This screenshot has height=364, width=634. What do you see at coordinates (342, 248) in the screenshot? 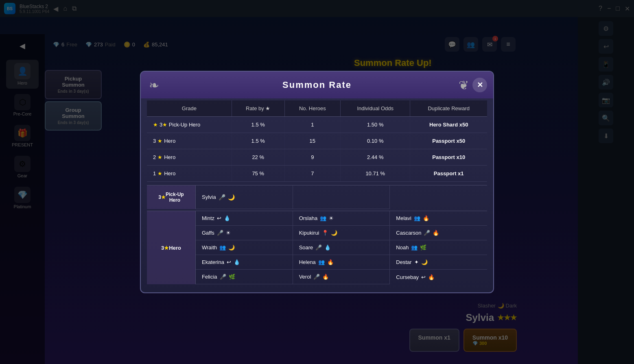
I see `list-item: Soare 🎤 💧` at bounding box center [342, 248].